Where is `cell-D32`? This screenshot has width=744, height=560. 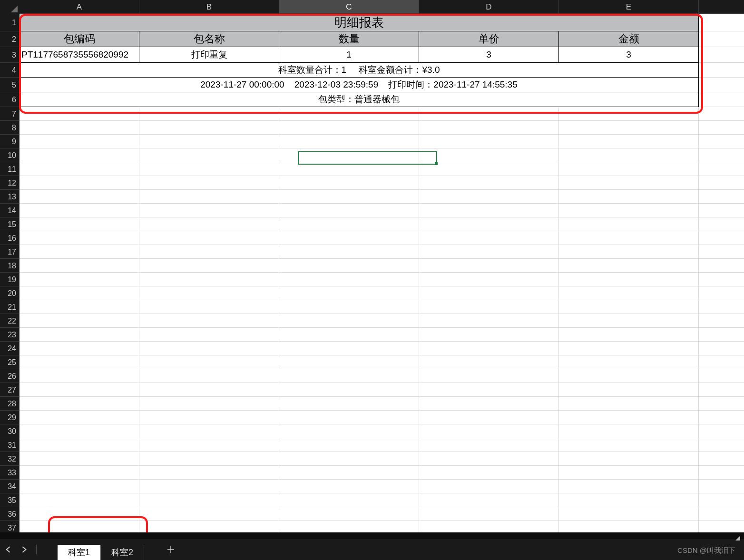
cell-D32 is located at coordinates (489, 459).